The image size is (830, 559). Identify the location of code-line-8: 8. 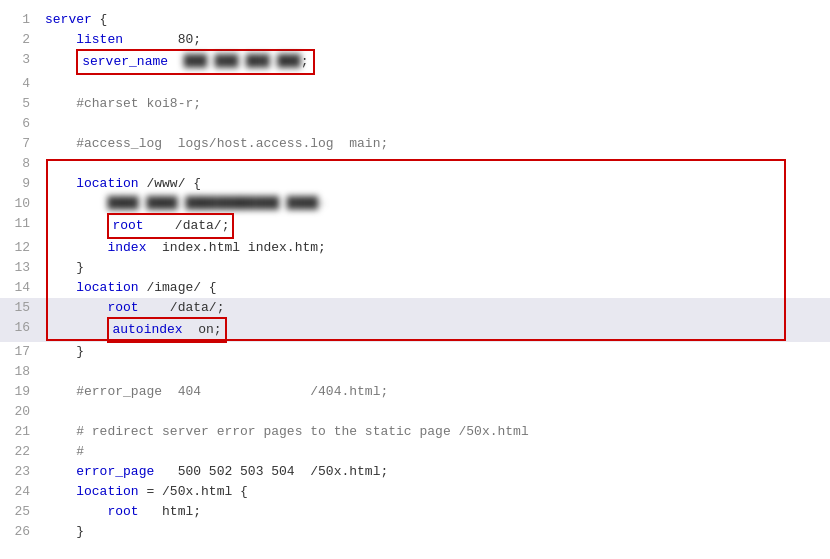
(415, 164).